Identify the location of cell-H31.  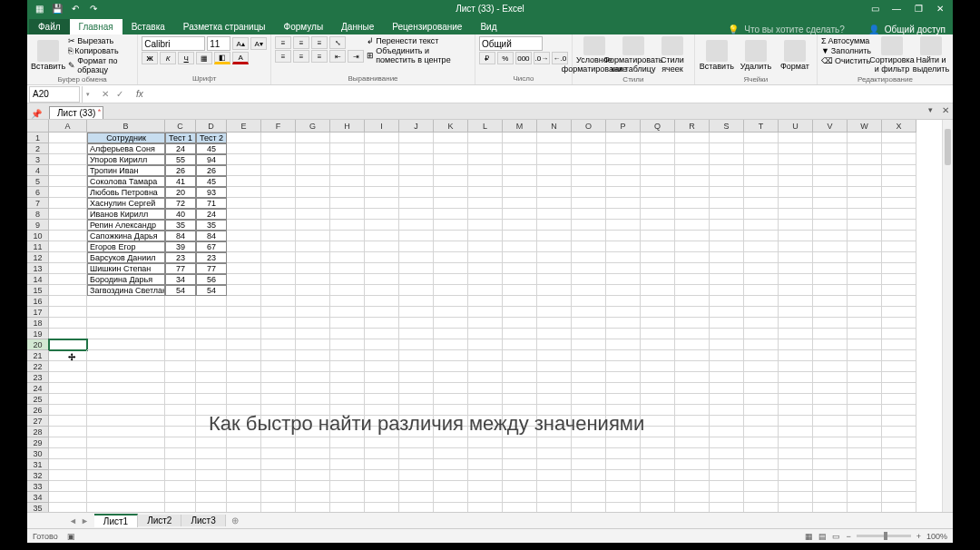
(348, 465).